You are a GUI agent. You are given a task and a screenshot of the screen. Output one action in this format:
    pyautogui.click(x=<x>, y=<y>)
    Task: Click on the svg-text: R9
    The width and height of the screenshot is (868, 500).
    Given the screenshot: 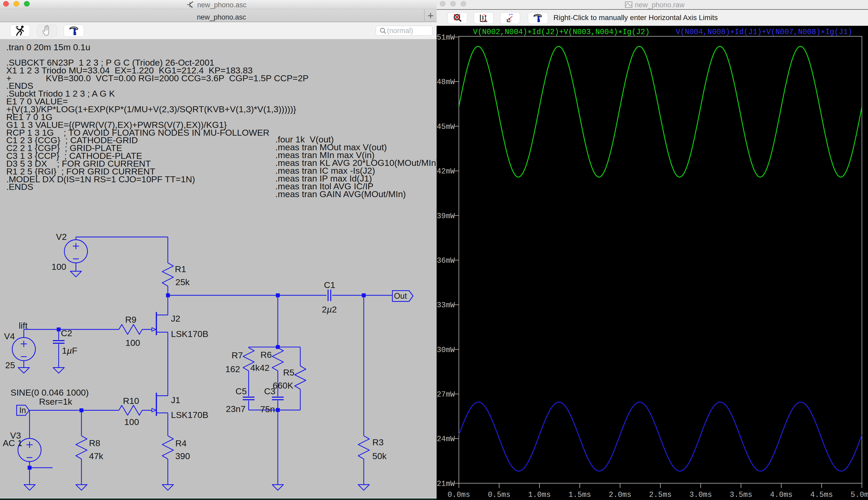 What is the action you would take?
    pyautogui.click(x=131, y=319)
    